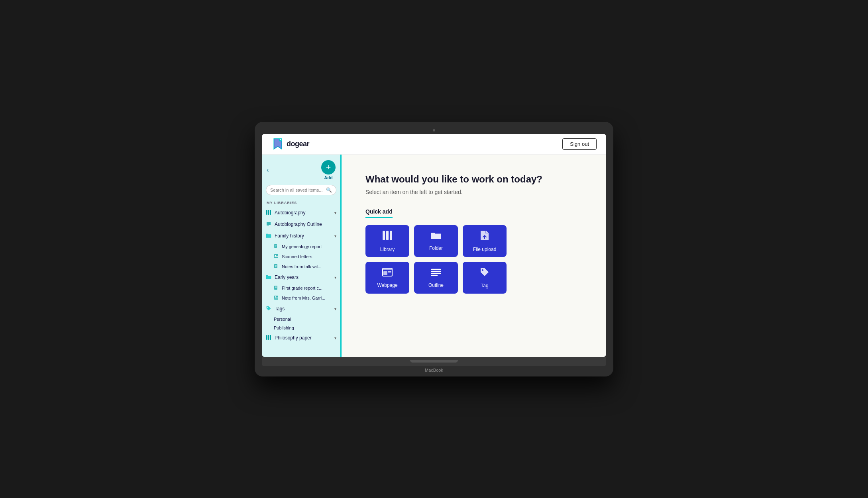  I want to click on sidebar-top: ‹ + Add, so click(301, 169).